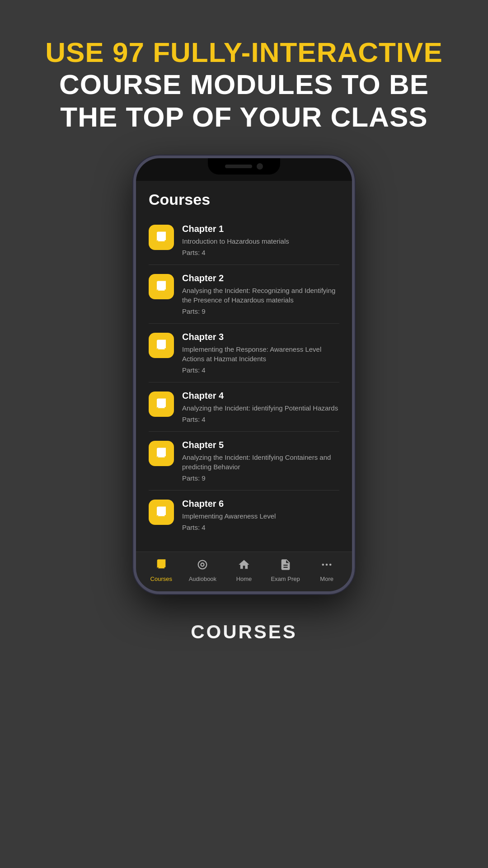  What do you see at coordinates (261, 353) in the screenshot?
I see `chapter-info: Chapter 3 Implementing the Response: Awa…` at bounding box center [261, 353].